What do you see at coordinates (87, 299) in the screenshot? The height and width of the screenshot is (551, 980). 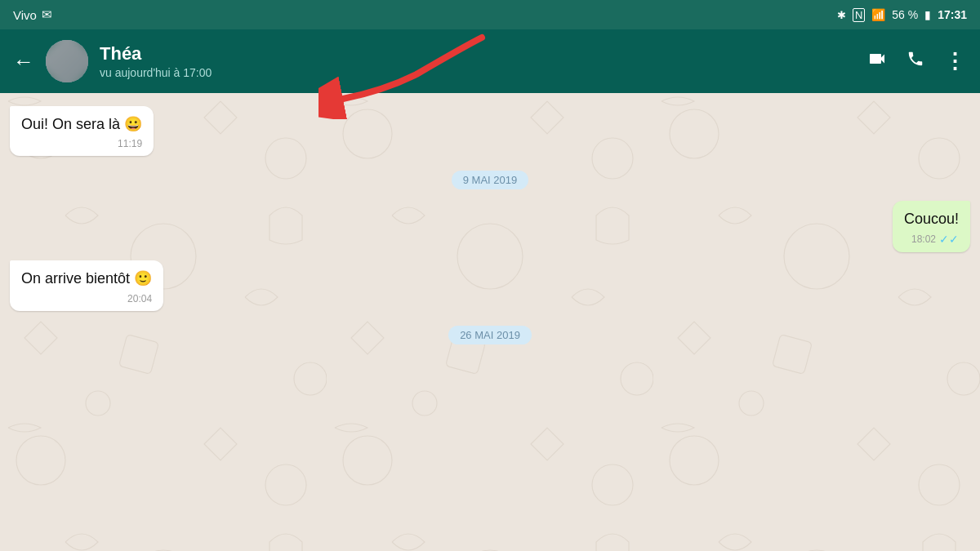 I see `message-meta-3: 20:04` at bounding box center [87, 299].